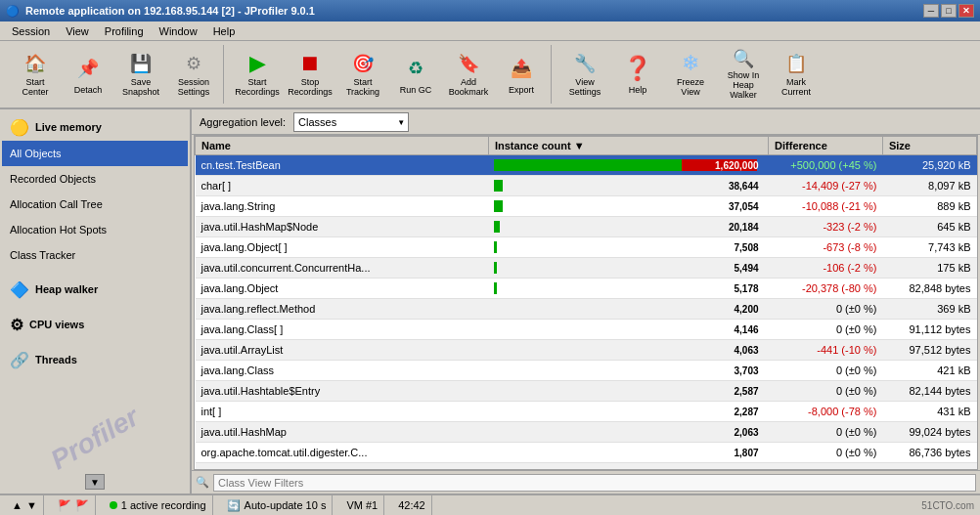 This screenshot has height=515, width=980. I want to click on export-button: 📤 Export, so click(521, 74).